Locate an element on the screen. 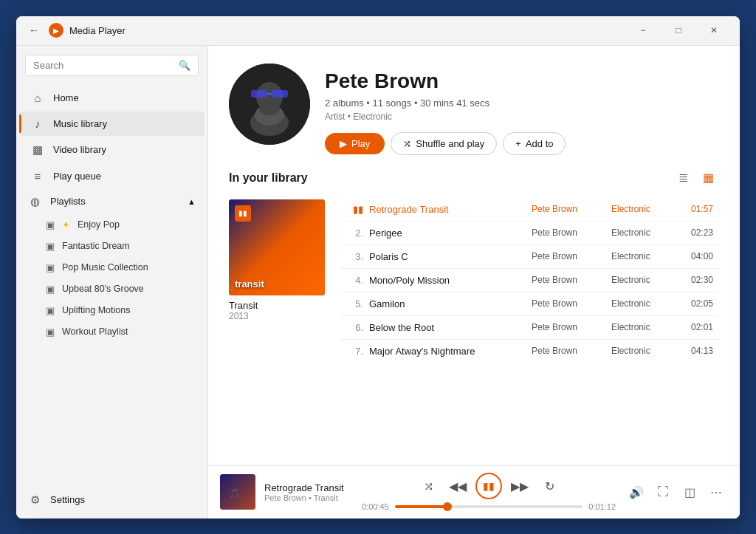 The width and height of the screenshot is (756, 534). repeat-button: ↻ is located at coordinates (549, 486).